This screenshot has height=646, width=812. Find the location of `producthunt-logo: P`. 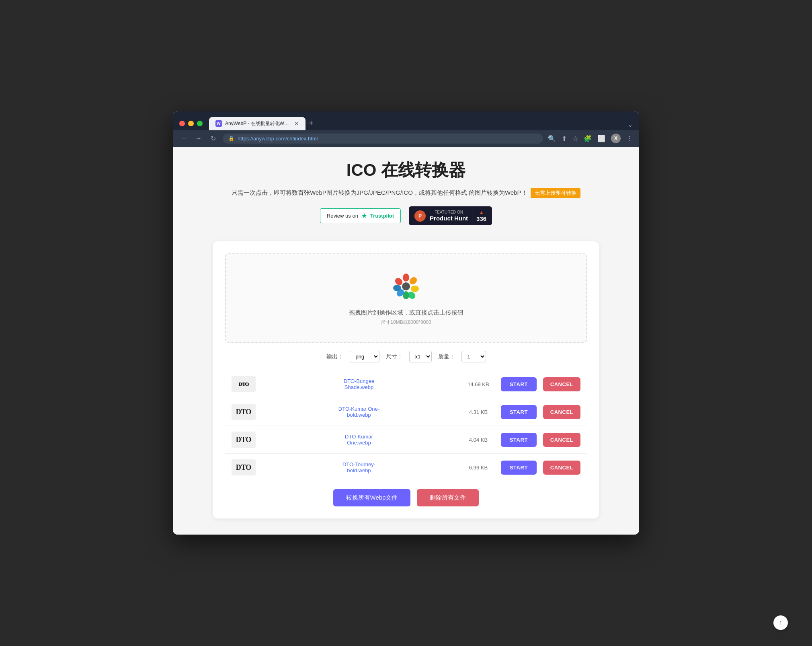

producthunt-logo: P is located at coordinates (420, 216).